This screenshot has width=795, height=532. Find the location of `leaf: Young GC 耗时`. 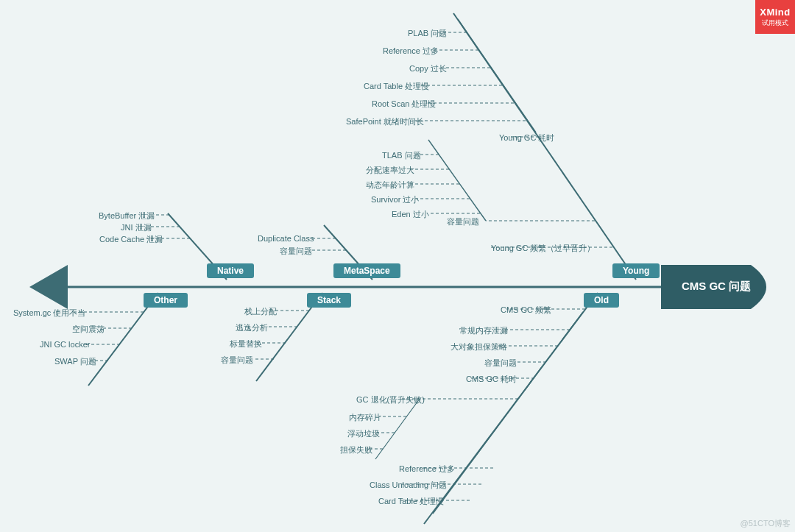

leaf: Young GC 耗时 is located at coordinates (527, 138).